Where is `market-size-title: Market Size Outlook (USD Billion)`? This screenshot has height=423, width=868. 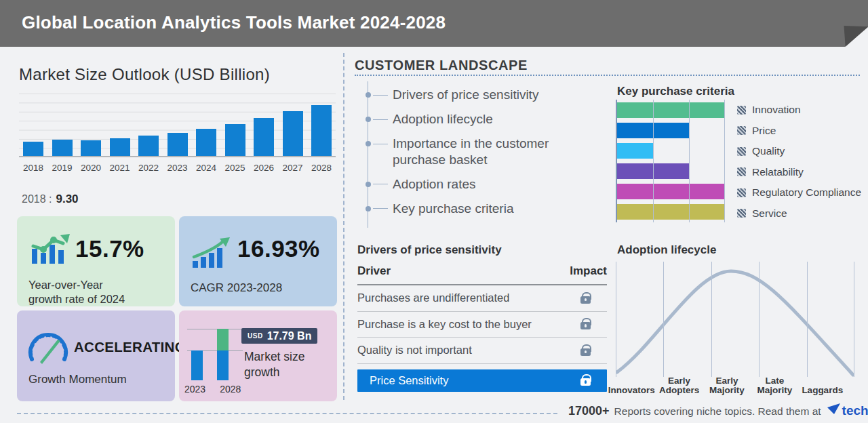 market-size-title: Market Size Outlook (USD Billion) is located at coordinates (144, 75).